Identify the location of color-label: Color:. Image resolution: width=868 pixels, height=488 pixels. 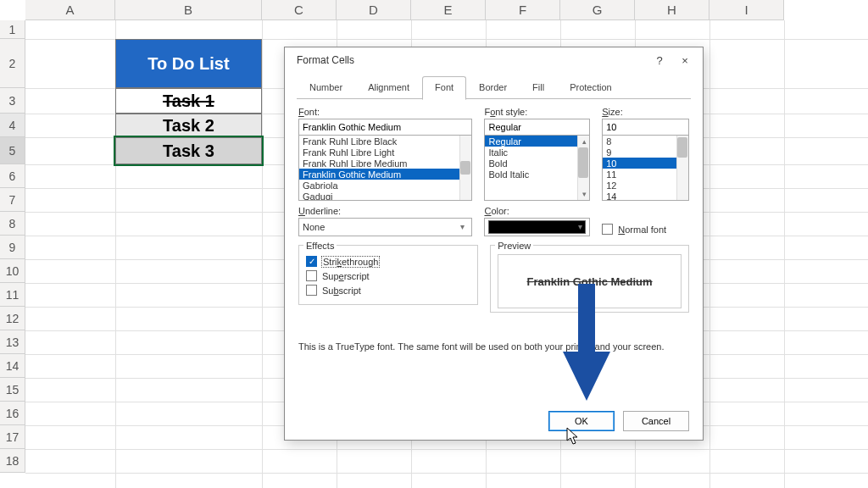
(537, 211).